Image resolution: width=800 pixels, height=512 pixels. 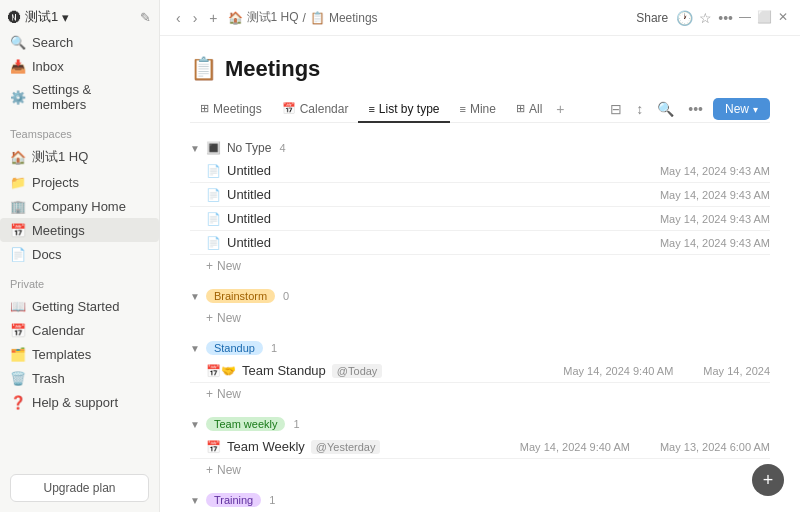 What do you see at coordinates (80, 206) in the screenshot?
I see `sidebar-item-company-home: 🏢 Company Home` at bounding box center [80, 206].